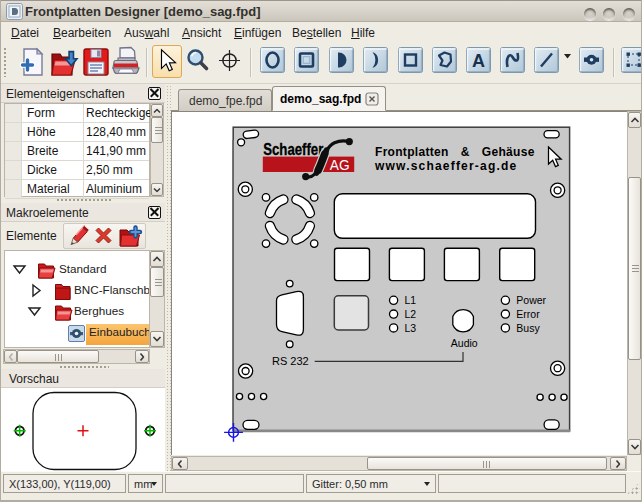  I want to click on svg-text: Error, so click(528, 314).